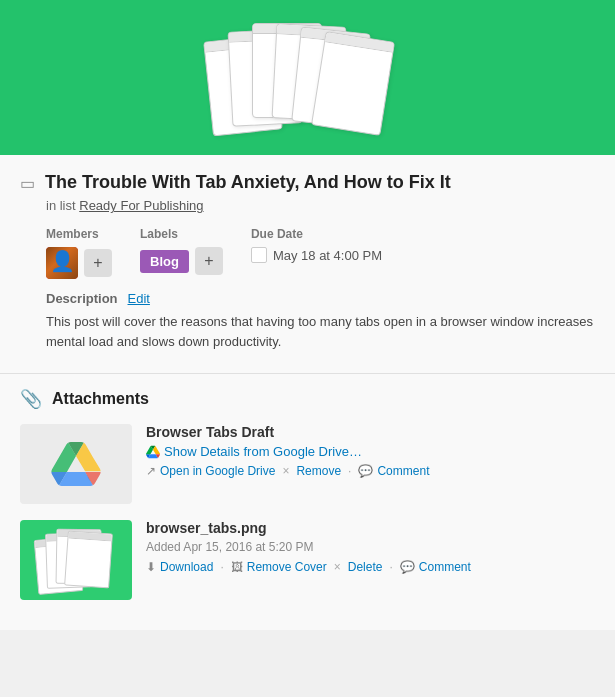 Image resolution: width=615 pixels, height=697 pixels. Describe the element at coordinates (445, 567) in the screenshot. I see `comment-image-link: Comment` at that location.